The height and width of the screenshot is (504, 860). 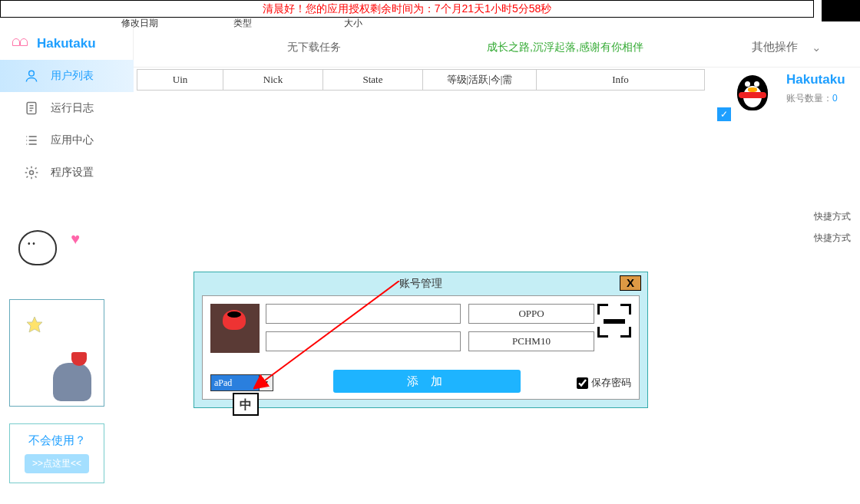 What do you see at coordinates (755, 93) in the screenshot?
I see `penguin-avatar: ✓` at bounding box center [755, 93].